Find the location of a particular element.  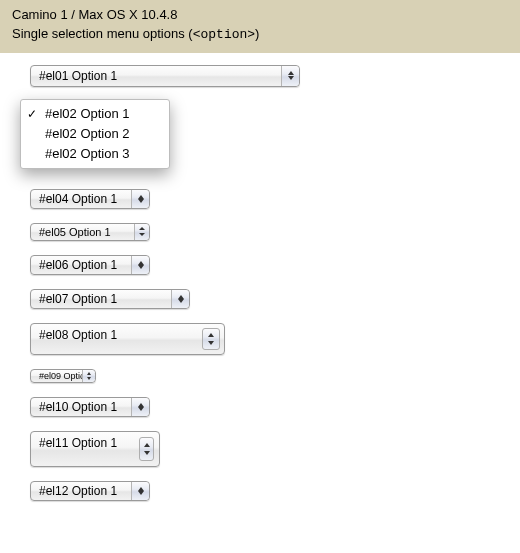

header-title: Camino 1 / Max OS X 10.4.8 is located at coordinates (260, 16).